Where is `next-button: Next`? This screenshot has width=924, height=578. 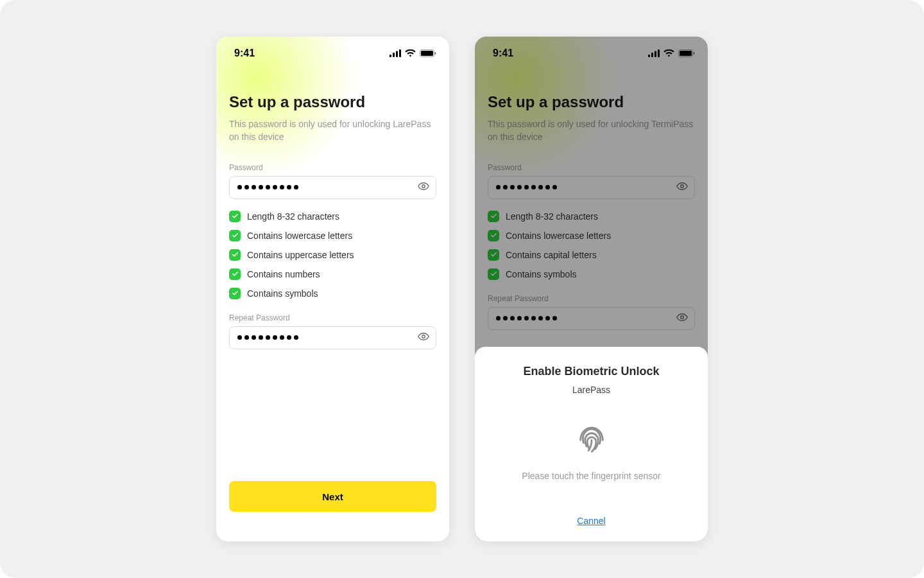 next-button: Next is located at coordinates (332, 496).